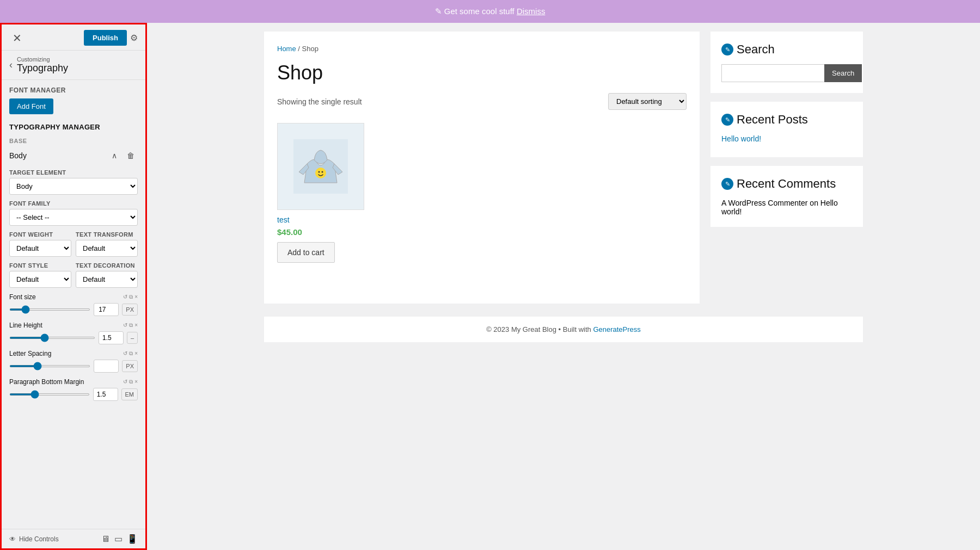 This screenshot has width=980, height=550. What do you see at coordinates (122, 156) in the screenshot?
I see `body-actions: ∧ 🗑` at bounding box center [122, 156].